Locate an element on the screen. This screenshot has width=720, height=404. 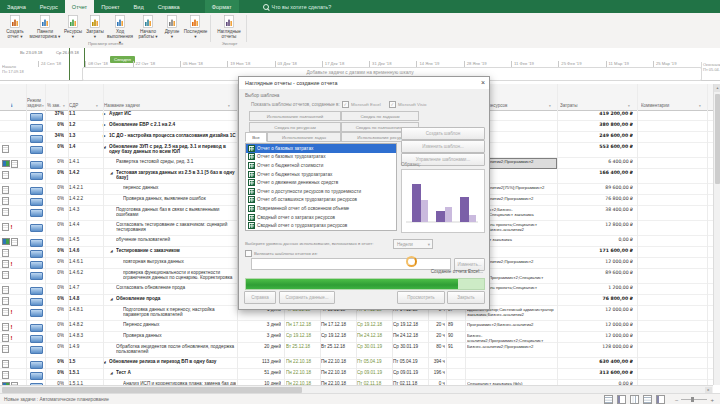
grid-vline is located at coordinates (68, 234).